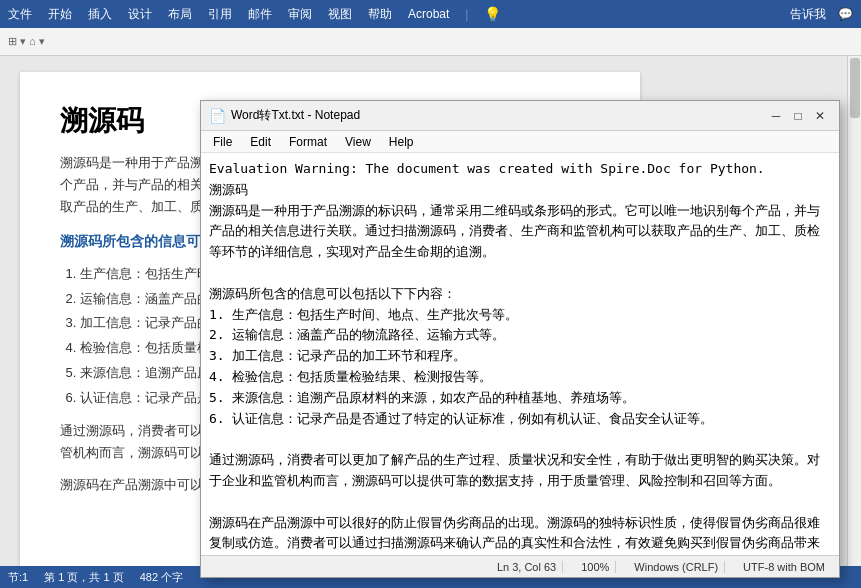 Image resolution: width=861 pixels, height=588 pixels. What do you see at coordinates (820, 116) in the screenshot?
I see `close-button: ✕` at bounding box center [820, 116].